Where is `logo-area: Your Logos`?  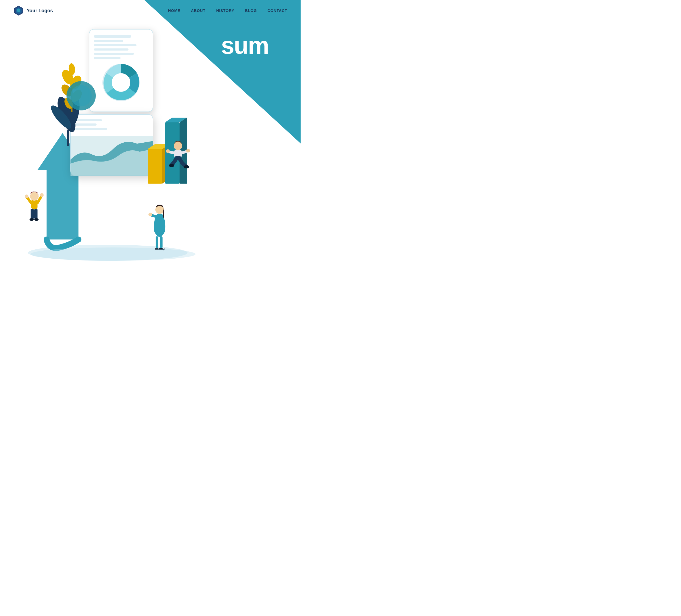
logo-area: Your Logos is located at coordinates (33, 11).